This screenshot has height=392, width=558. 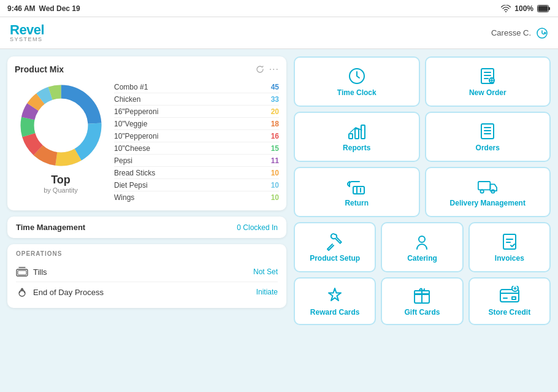 I want to click on operation-row-tills: Tills Not Set, so click(x=147, y=272).